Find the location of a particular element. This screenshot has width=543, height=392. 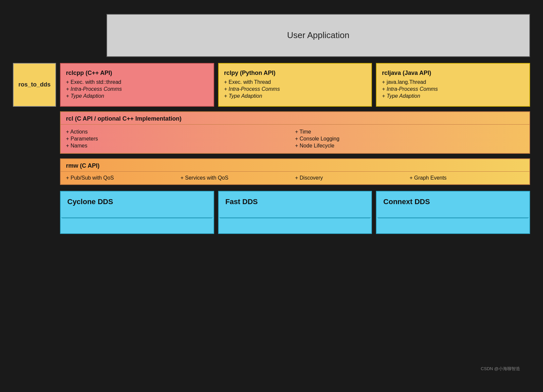

rmw-feat-1: + Services with QoS is located at coordinates (238, 178).